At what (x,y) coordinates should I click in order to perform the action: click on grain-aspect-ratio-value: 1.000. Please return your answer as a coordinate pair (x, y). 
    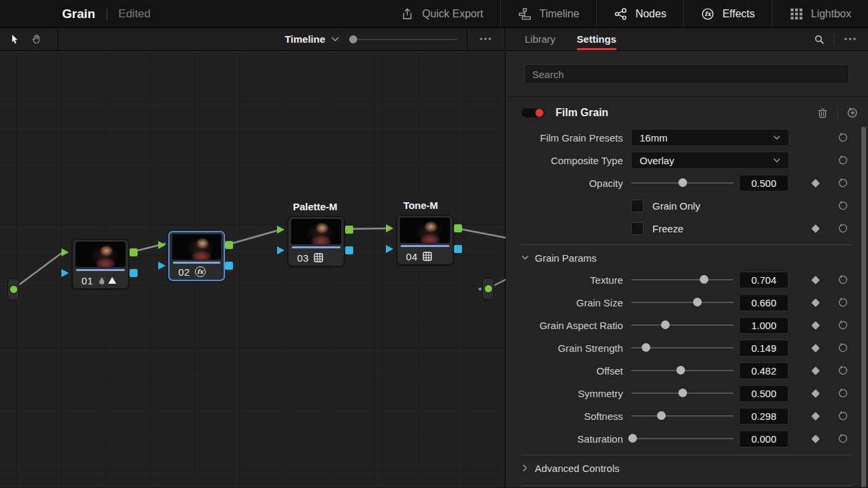
    Looking at the image, I should click on (764, 326).